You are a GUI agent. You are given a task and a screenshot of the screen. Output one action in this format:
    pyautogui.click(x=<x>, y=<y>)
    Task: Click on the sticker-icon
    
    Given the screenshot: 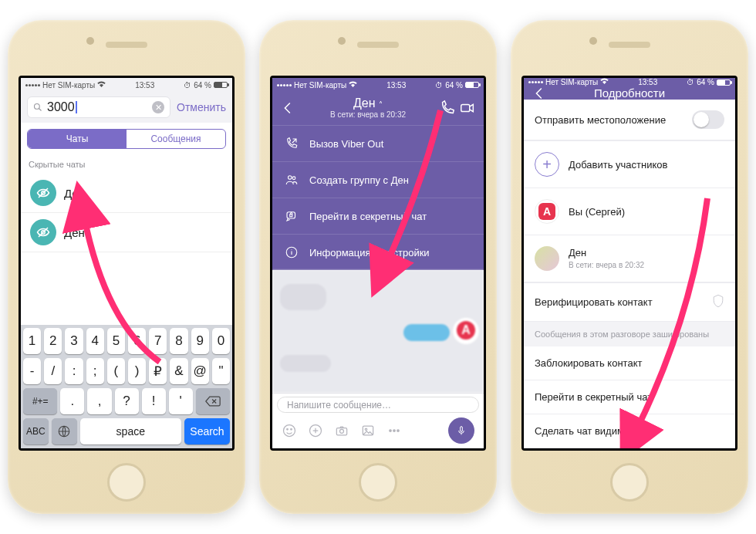 What is the action you would take?
    pyautogui.click(x=289, y=431)
    